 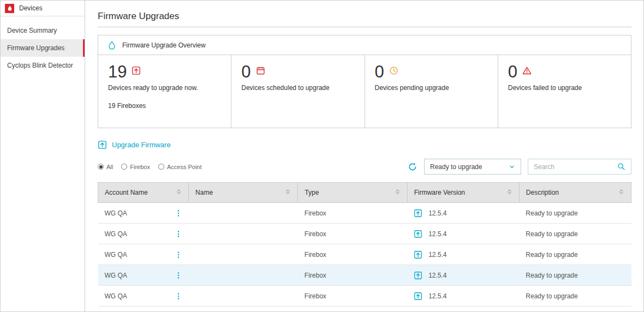 I want to click on refresh-icon, so click(x=413, y=167).